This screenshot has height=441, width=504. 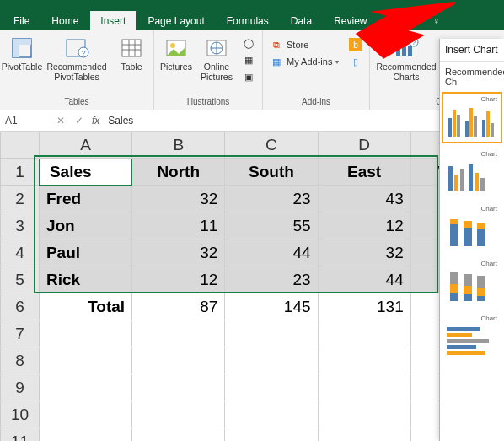 What do you see at coordinates (85, 307) in the screenshot?
I see `cell: Total` at bounding box center [85, 307].